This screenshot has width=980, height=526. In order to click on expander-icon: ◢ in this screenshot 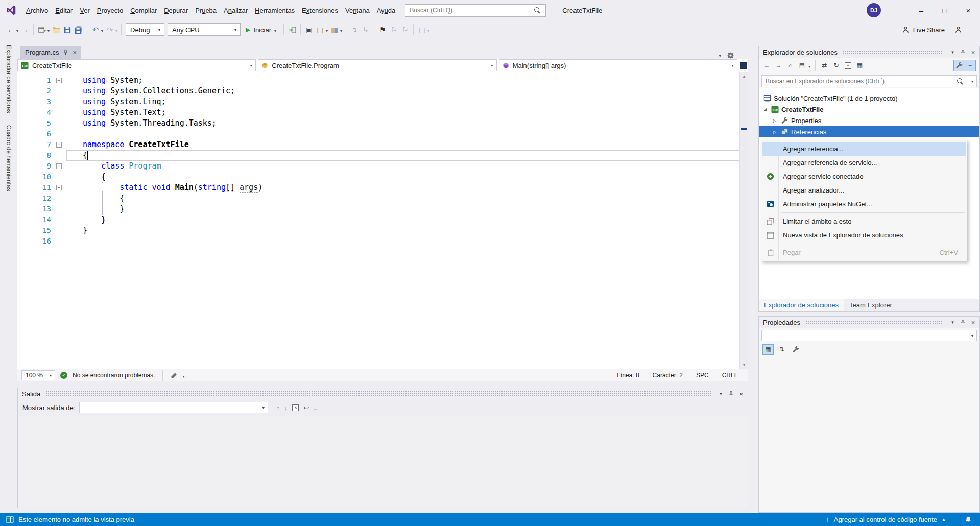, I will do `click(765, 109)`.